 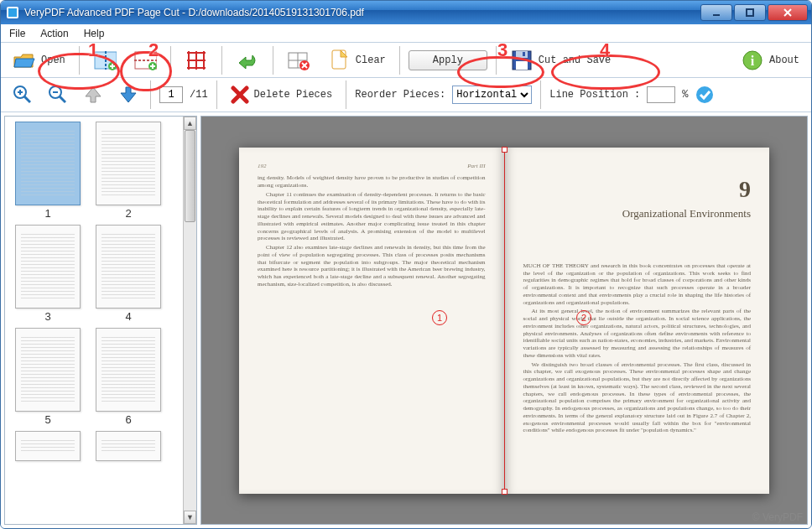 I want to click on thumbnail-item: 5, so click(x=48, y=377).